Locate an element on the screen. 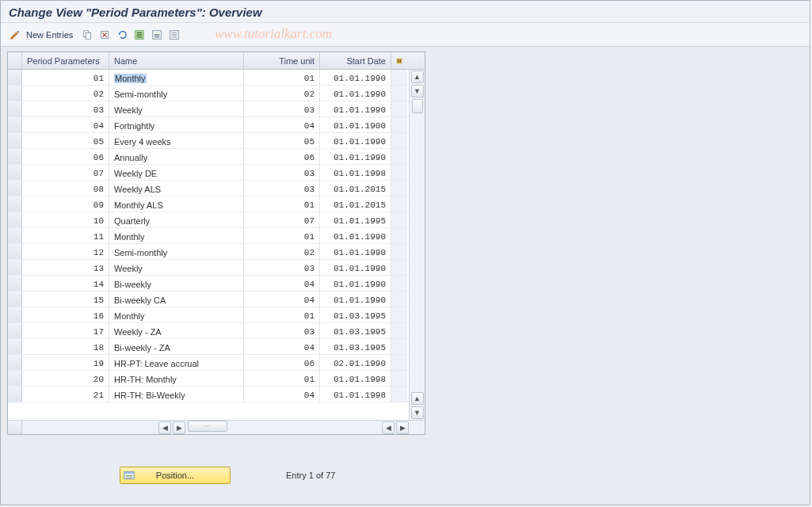  table-row: 03Weekly0301.01.1990 is located at coordinates (216, 109).